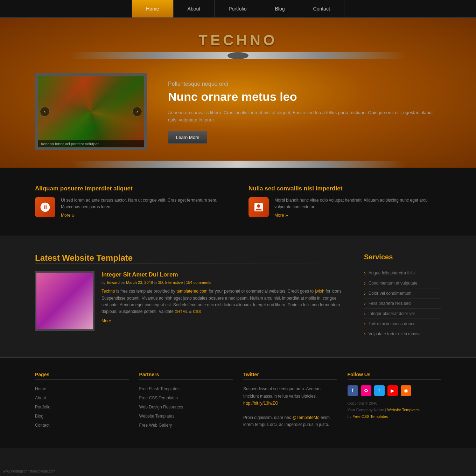  Describe the element at coordinates (402, 324) in the screenshot. I see `service-item-6: Tortor mi in massa donec` at that location.